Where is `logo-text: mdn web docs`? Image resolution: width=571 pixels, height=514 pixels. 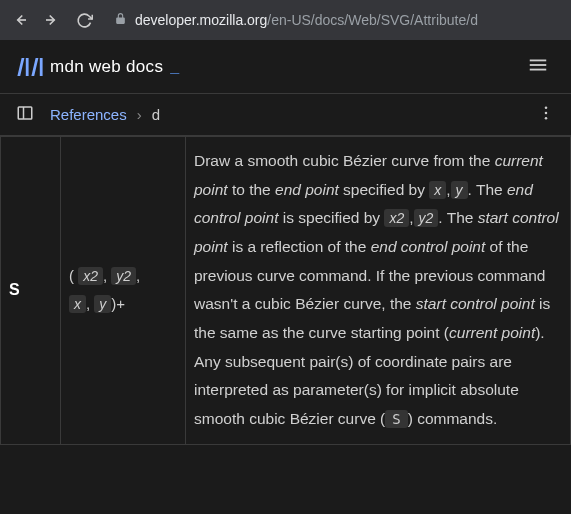
logo-text: mdn web docs is located at coordinates (106, 67).